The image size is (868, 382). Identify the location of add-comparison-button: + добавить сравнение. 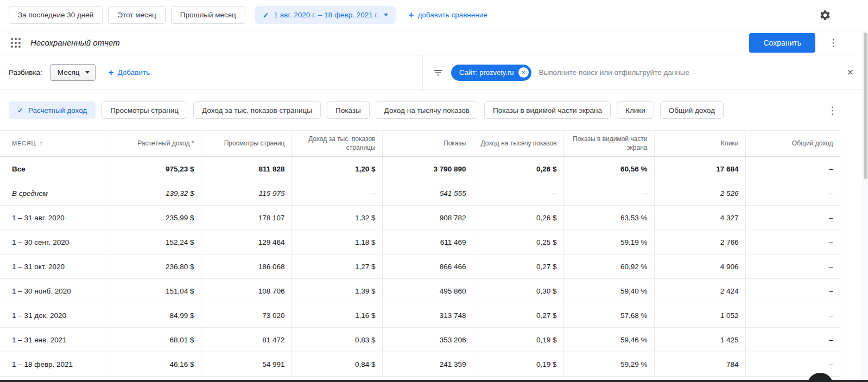
(448, 15).